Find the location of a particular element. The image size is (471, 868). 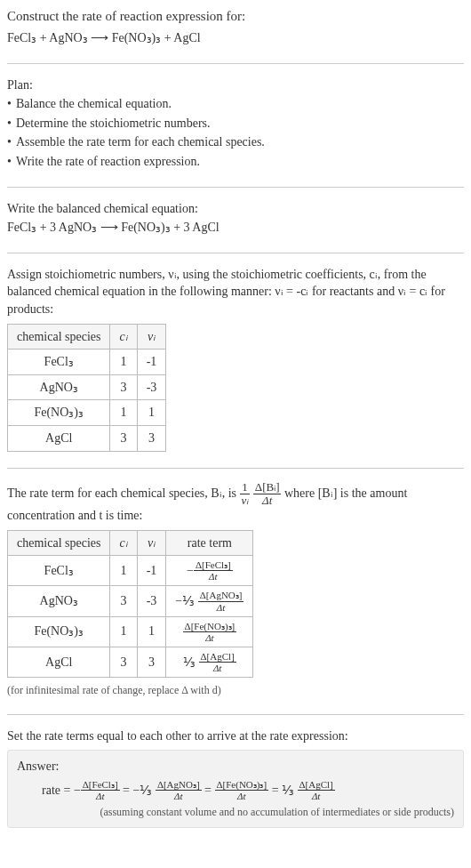

rate-table: chemical species cᵢ νᵢ rate term FeCl₃ 1… is located at coordinates (130, 604).